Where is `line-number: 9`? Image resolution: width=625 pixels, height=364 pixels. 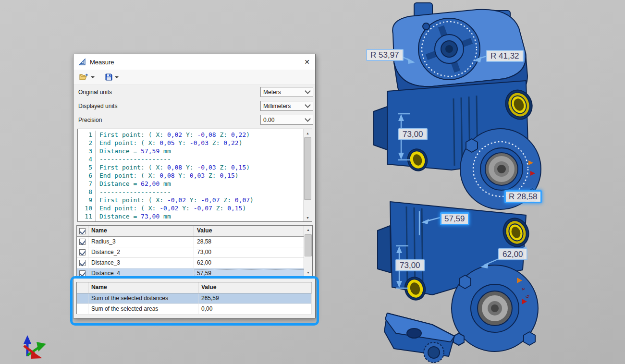
line-number: 9 is located at coordinates (86, 200).